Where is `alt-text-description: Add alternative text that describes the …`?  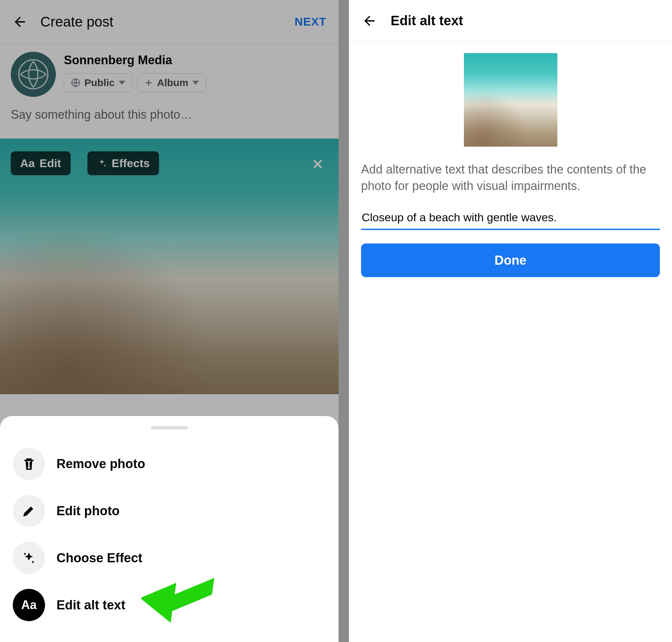 alt-text-description: Add alternative text that describes the … is located at coordinates (511, 178).